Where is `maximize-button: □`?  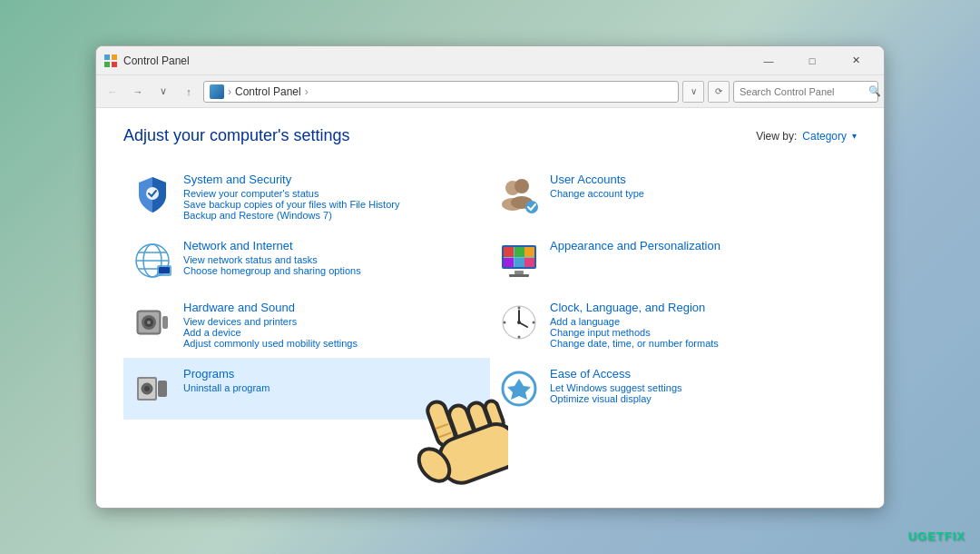 maximize-button: □ is located at coordinates (812, 61).